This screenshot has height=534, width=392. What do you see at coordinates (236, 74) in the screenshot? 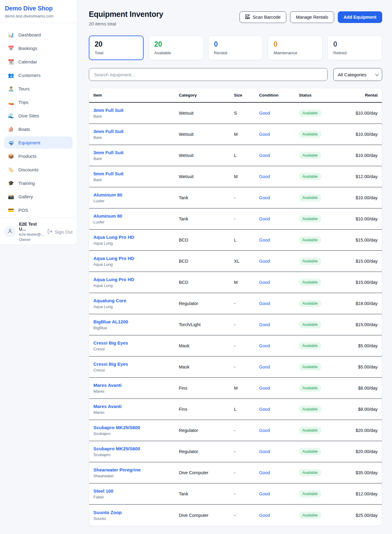
I see `filter-bar: All Categories` at bounding box center [236, 74].